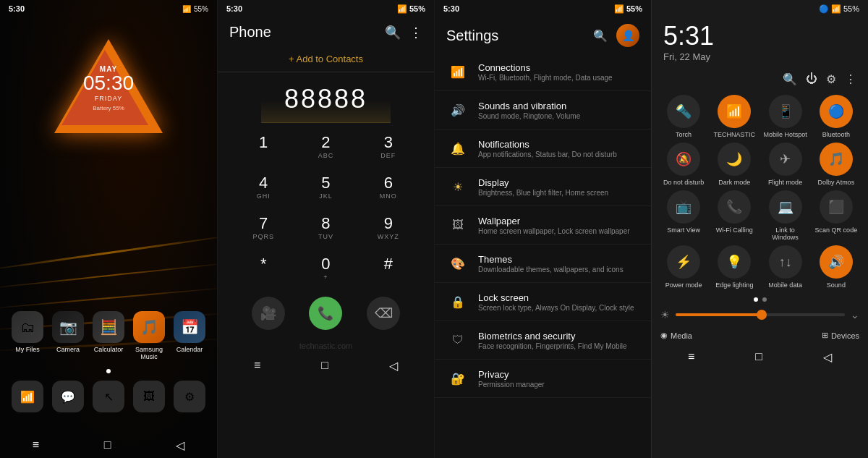 This screenshot has height=458, width=868. I want to click on app-music: 🎵 SamsungMusic, so click(149, 336).